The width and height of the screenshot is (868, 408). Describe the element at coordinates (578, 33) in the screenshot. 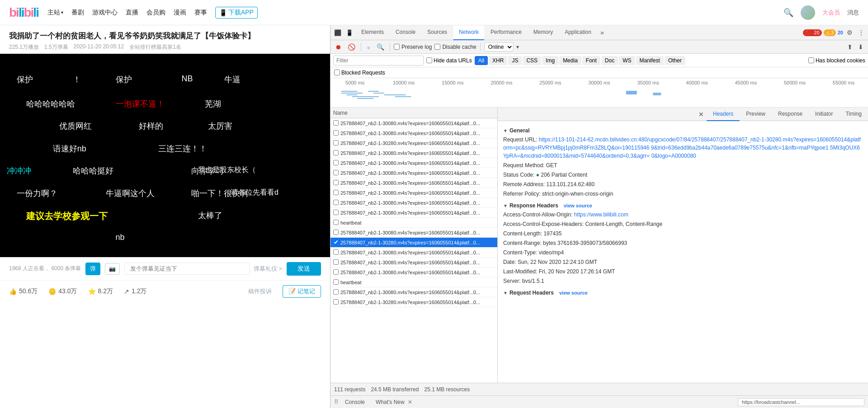

I see `tab-application: Application` at that location.